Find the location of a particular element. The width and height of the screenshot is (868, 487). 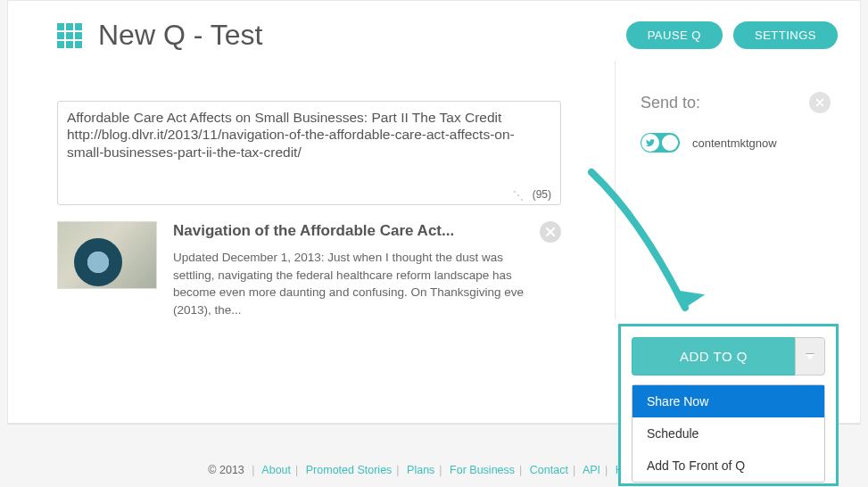

resize-handle-icon is located at coordinates (520, 194).